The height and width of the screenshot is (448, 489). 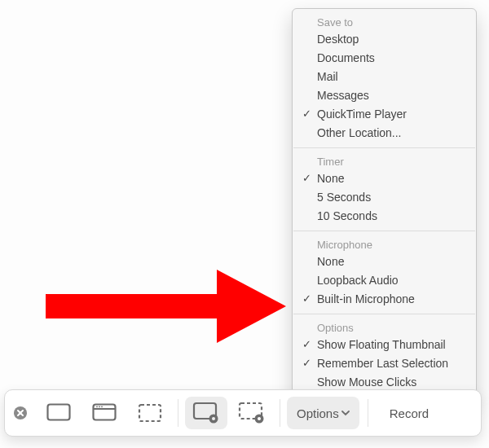 I want to click on menu-section-header: Microphone, so click(x=385, y=244).